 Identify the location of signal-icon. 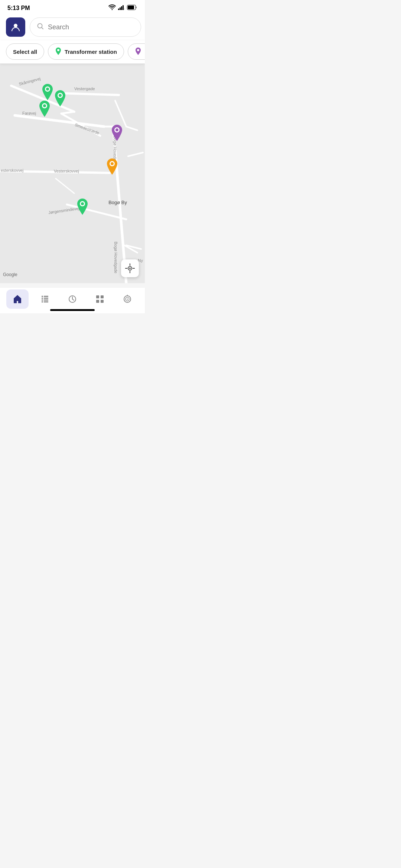
(121, 8).